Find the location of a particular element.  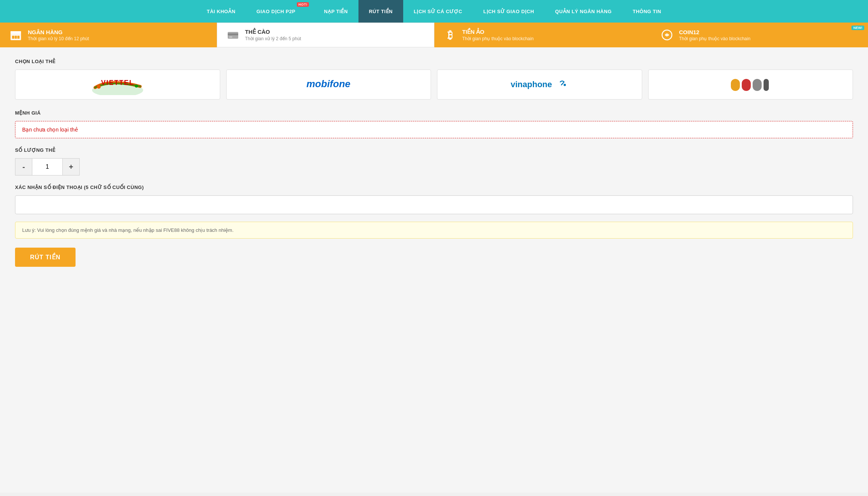

tab-coin12-title: COIN12 is located at coordinates (715, 32).